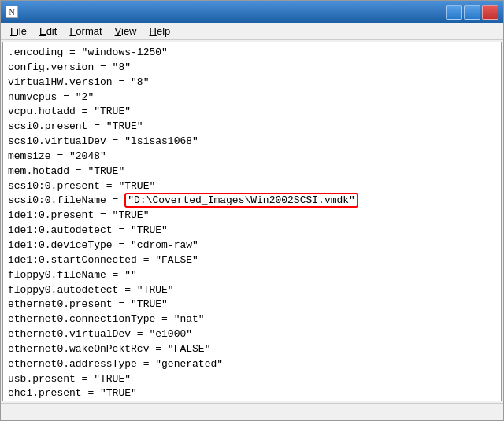 The height and width of the screenshot is (421, 504). I want to click on app-icon-letter: N, so click(11, 13).